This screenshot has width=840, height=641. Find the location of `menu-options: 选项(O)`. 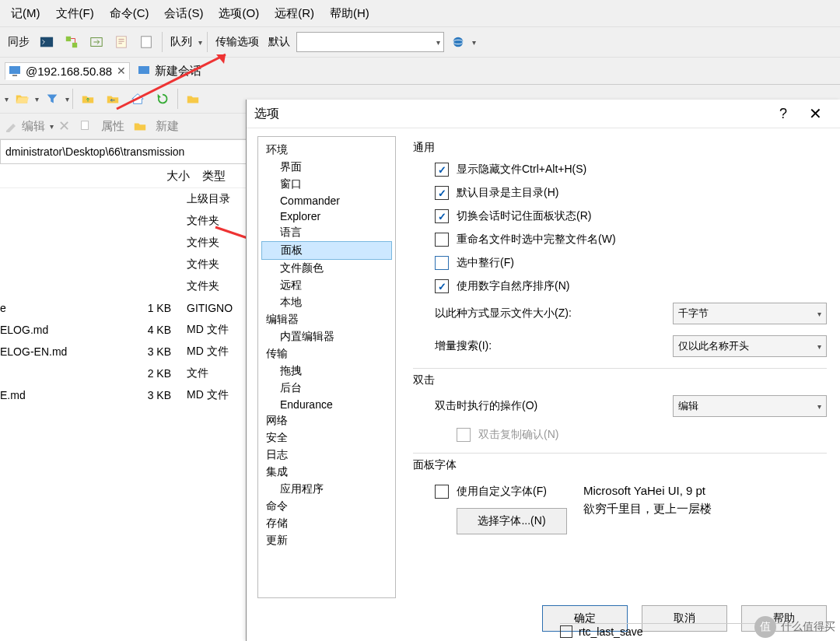

menu-options: 选项(O) is located at coordinates (239, 14).